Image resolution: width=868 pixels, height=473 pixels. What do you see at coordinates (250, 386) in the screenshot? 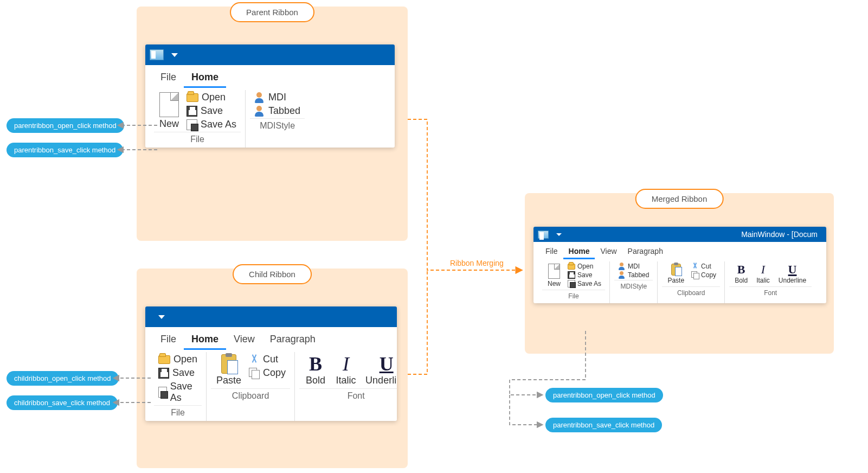
I see `group-clipboard: Paste Cut Copy Clipboard` at bounding box center [250, 386].